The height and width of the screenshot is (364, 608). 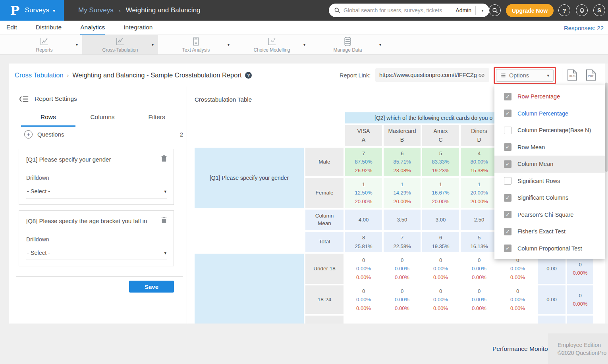 What do you see at coordinates (24, 99) in the screenshot?
I see `collapse-panel-icon` at bounding box center [24, 99].